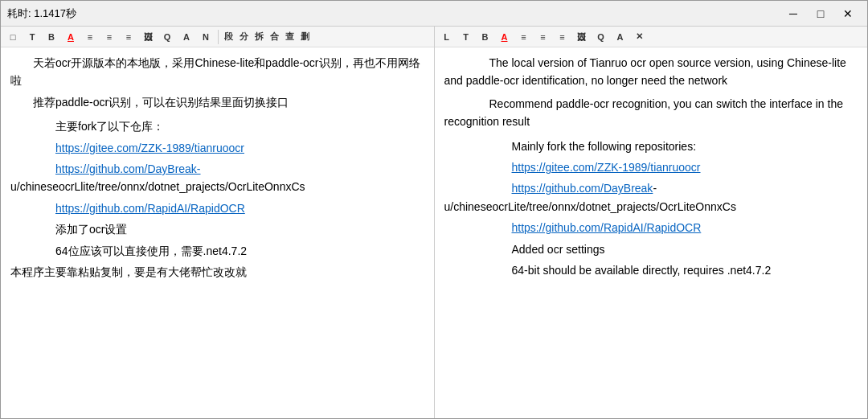 This screenshot has height=419, width=868. I want to click on right-tool-search: Q, so click(601, 37).